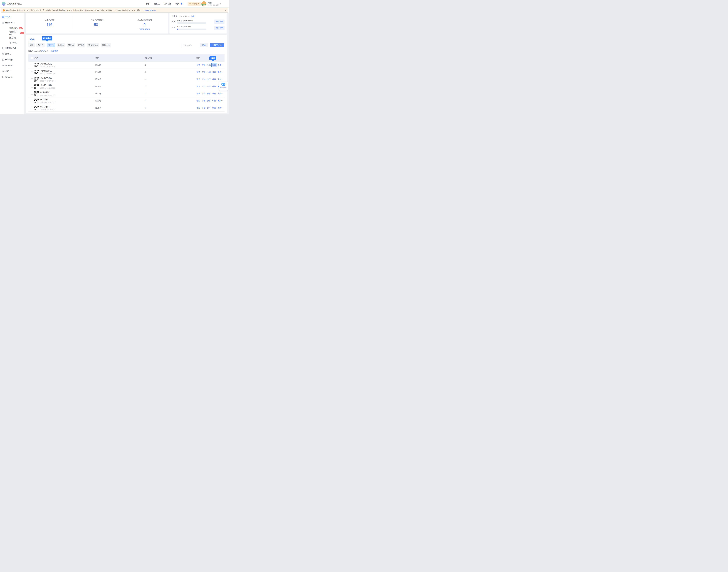 The height and width of the screenshot is (572, 728). Describe the element at coordinates (32, 58) in the screenshot. I see `select-all-checkbox` at that location.